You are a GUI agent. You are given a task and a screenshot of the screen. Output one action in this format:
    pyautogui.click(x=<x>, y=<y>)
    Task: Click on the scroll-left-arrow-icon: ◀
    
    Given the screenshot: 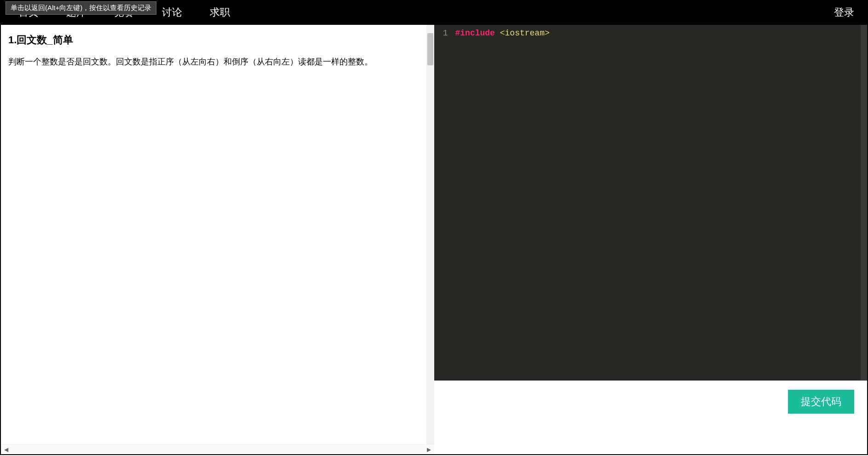 What is the action you would take?
    pyautogui.click(x=6, y=450)
    